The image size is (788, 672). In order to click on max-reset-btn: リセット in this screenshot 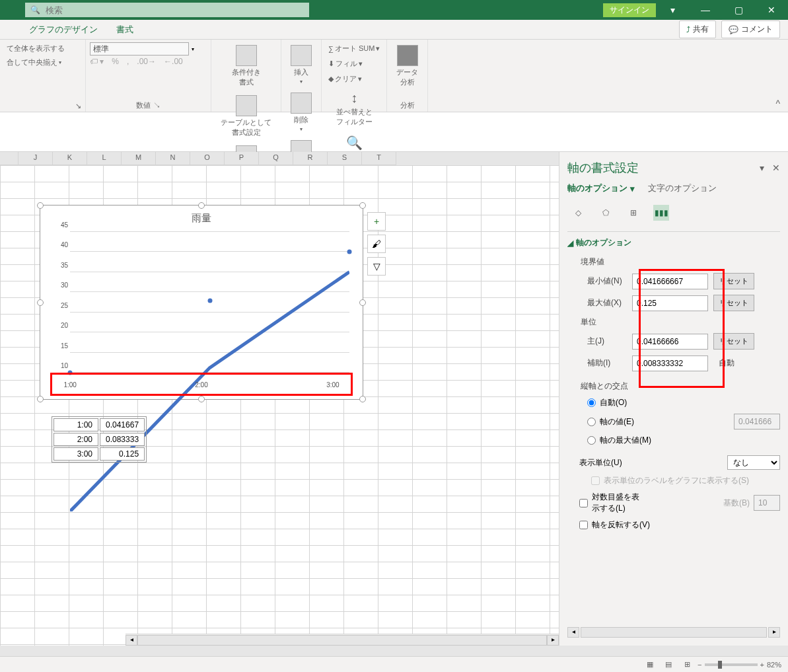, I will do `click(734, 303)`.